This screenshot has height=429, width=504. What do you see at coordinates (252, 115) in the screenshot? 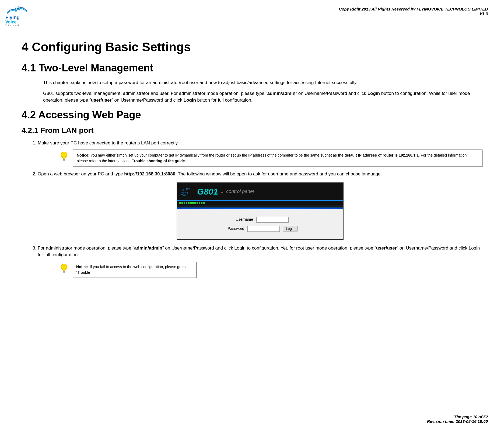
I see `section-42-title: 4.2 Accessing Web Page` at bounding box center [252, 115].